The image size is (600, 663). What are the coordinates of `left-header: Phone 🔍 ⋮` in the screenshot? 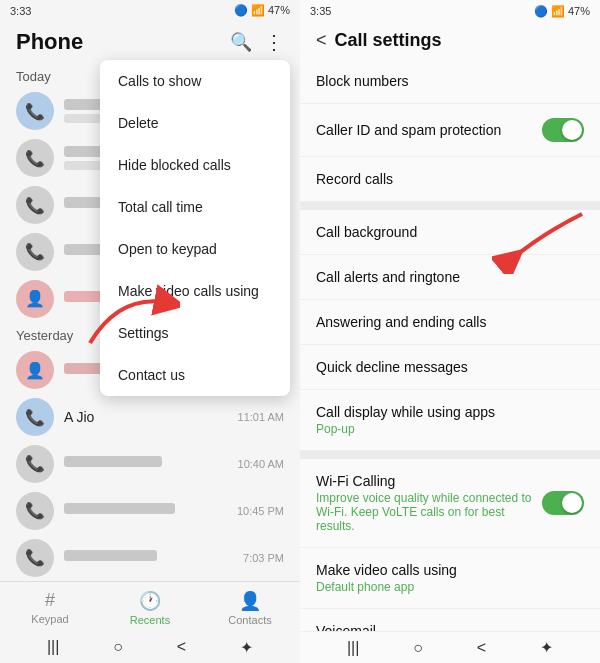 It's located at (150, 42).